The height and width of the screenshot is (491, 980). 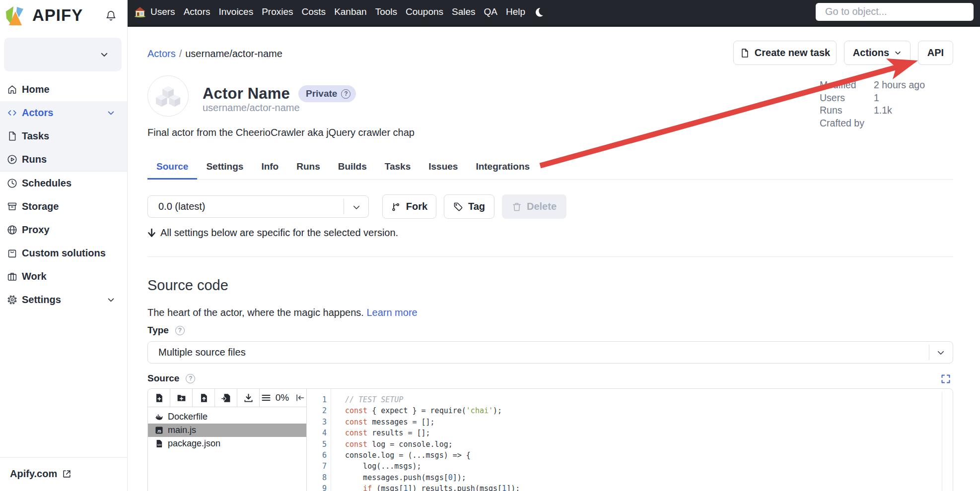 I want to click on fork-button: Fork, so click(x=409, y=206).